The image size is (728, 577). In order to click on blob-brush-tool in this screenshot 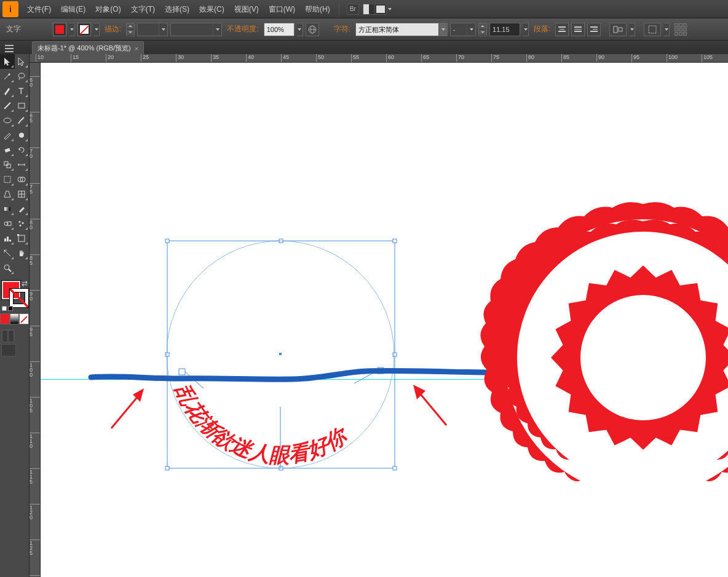, I will do `click(22, 135)`.